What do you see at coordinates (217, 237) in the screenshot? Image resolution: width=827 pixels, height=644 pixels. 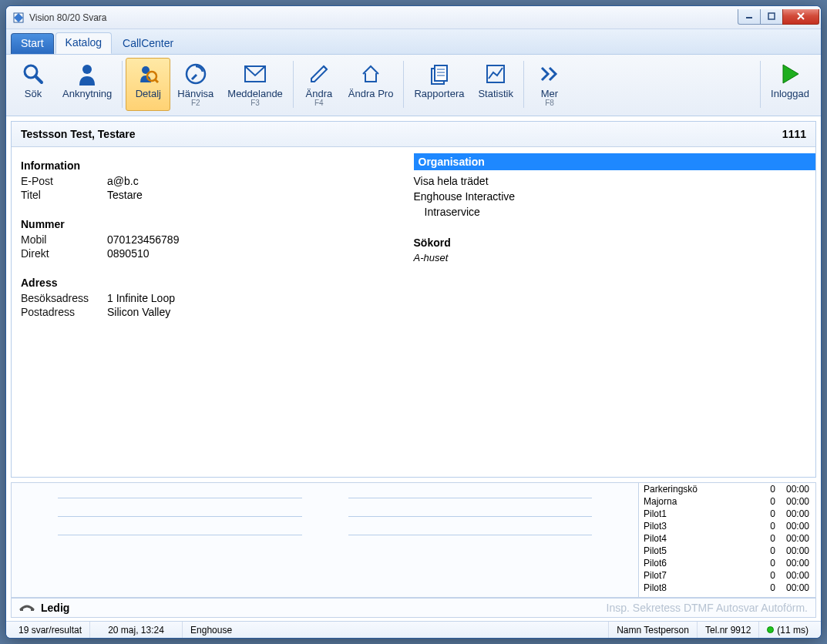 I see `contact-left-col: Information E-Posta@b.c TitelTestare Num…` at bounding box center [217, 237].